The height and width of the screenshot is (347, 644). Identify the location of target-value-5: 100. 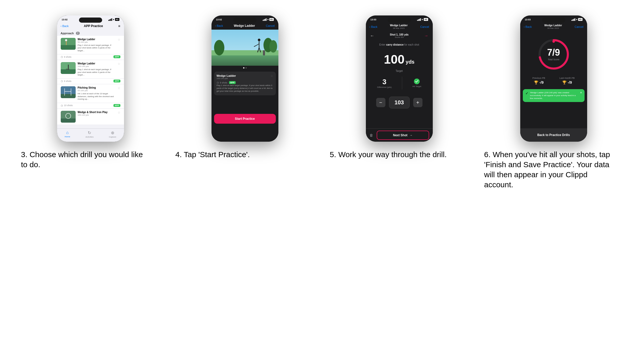
(394, 59).